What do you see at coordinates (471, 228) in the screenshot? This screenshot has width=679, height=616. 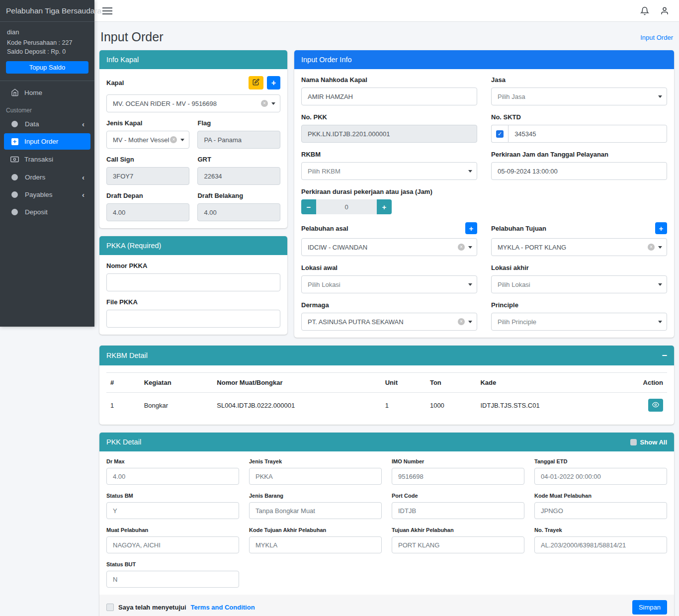 I see `add-pelabuhan-asal-button: +` at bounding box center [471, 228].